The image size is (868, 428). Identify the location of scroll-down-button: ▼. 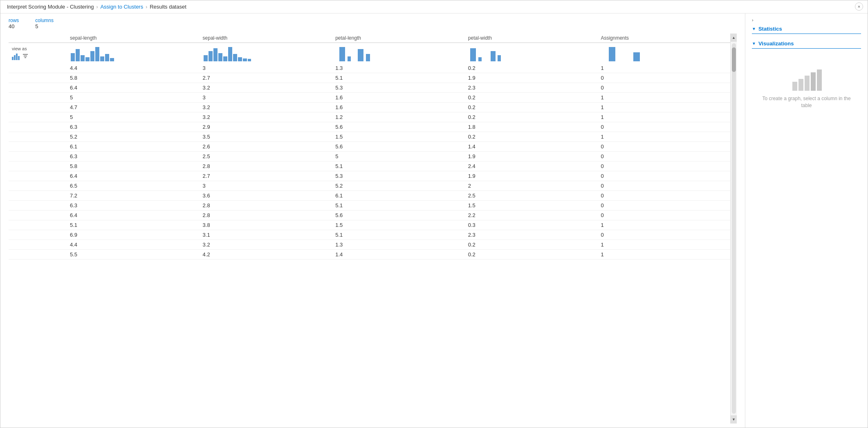
(734, 419).